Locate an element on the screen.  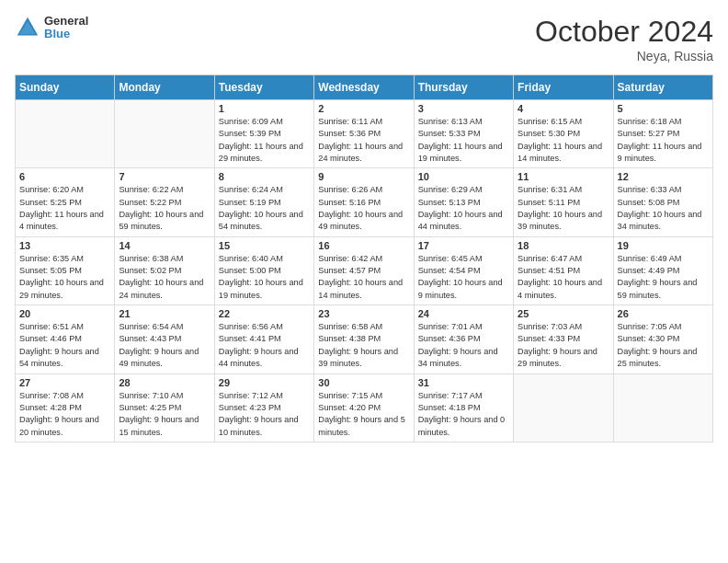
calendar-day-cell: 7Sunrise: 6:22 AM Sunset: 5:22 PM Daylig… is located at coordinates (165, 202).